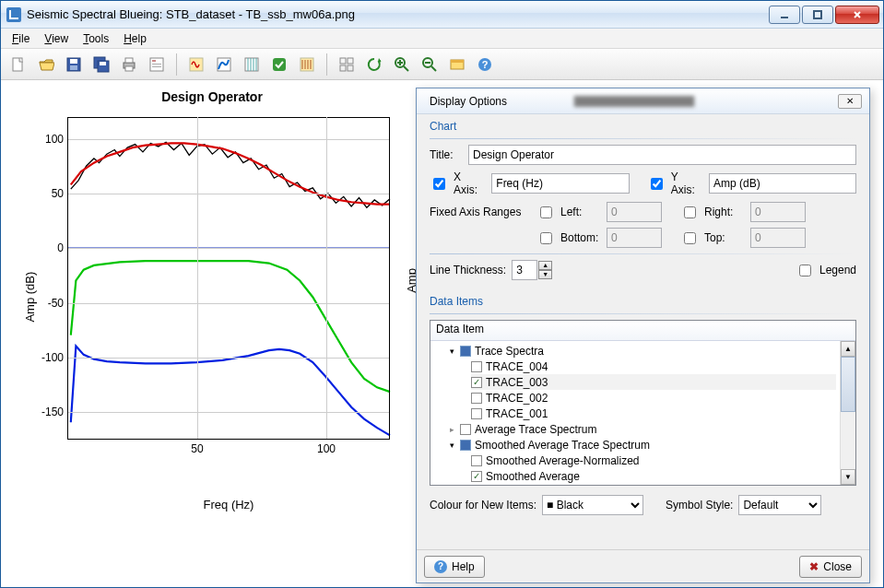  Describe the element at coordinates (546, 212) in the screenshot. I see `left-checkbox` at that location.